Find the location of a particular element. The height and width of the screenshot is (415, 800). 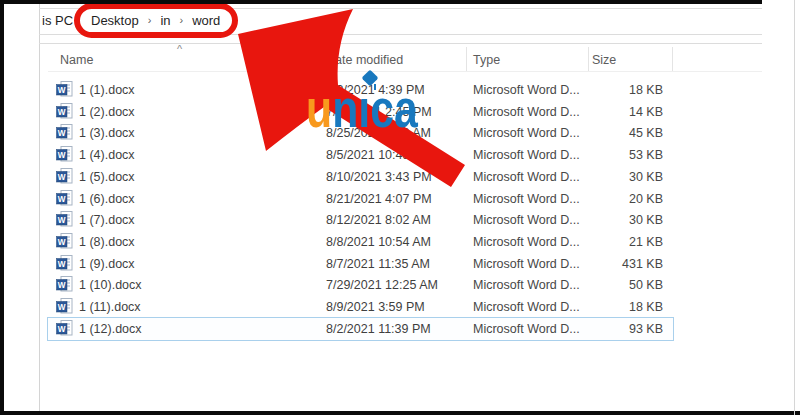

file-name: 1 (7).docx is located at coordinates (107, 220).